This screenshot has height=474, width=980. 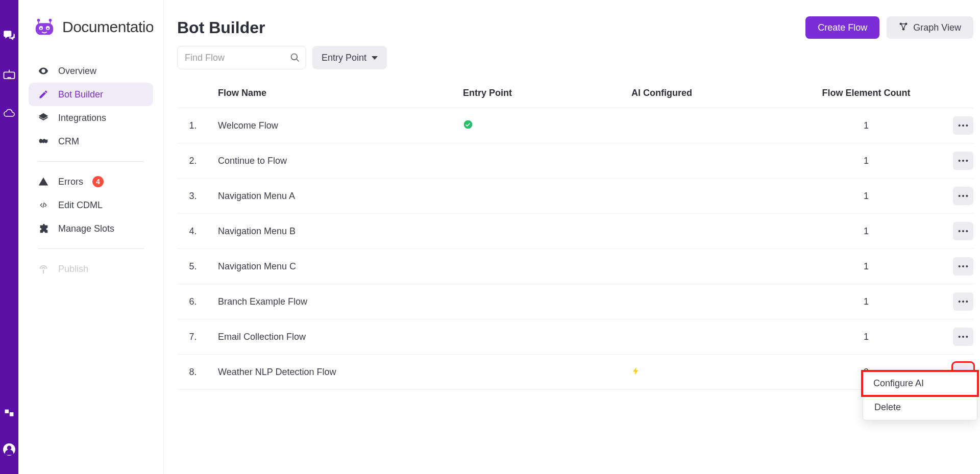 I want to click on sidebar-item-manage-slots: Manage Slots, so click(x=91, y=229).